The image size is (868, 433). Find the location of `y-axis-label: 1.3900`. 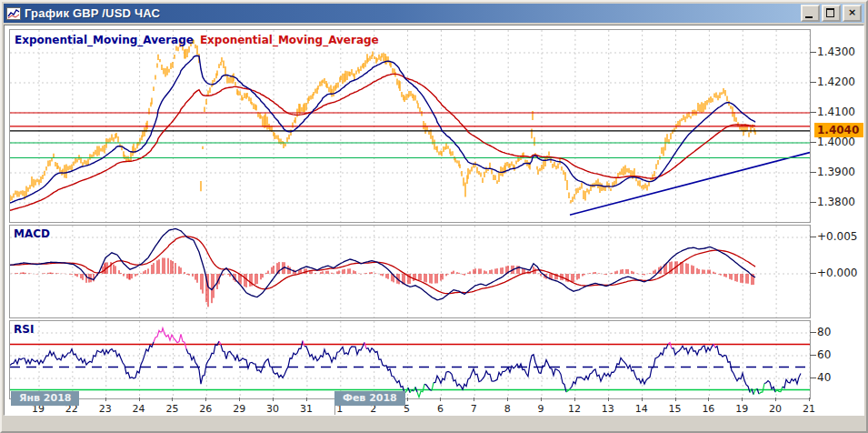

y-axis-label: 1.3900 is located at coordinates (836, 172).